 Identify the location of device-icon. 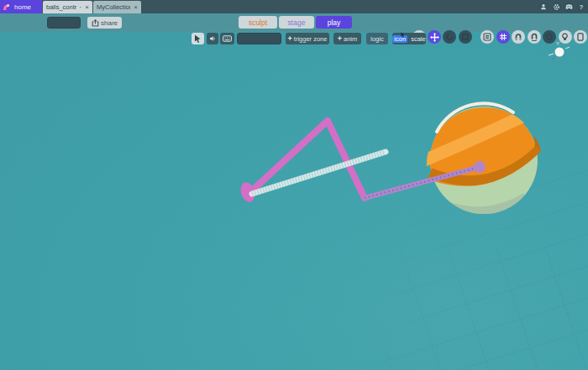
(580, 37).